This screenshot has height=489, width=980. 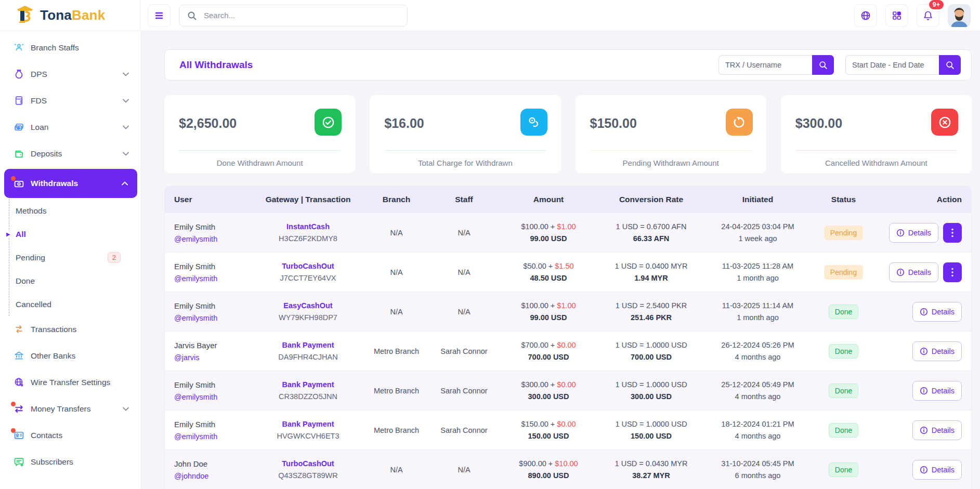 I want to click on sidebar-item-subscribers: Subscribers, so click(x=70, y=461).